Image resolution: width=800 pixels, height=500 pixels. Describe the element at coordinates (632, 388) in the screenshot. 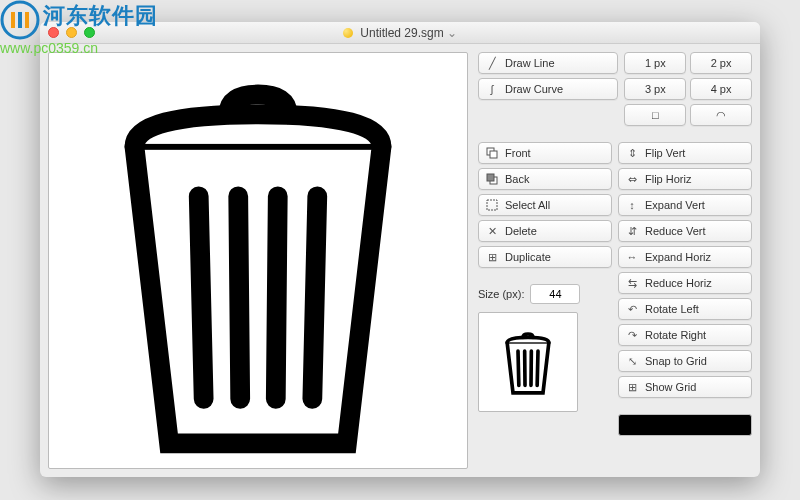

I see `grid-icon: ⊞` at that location.